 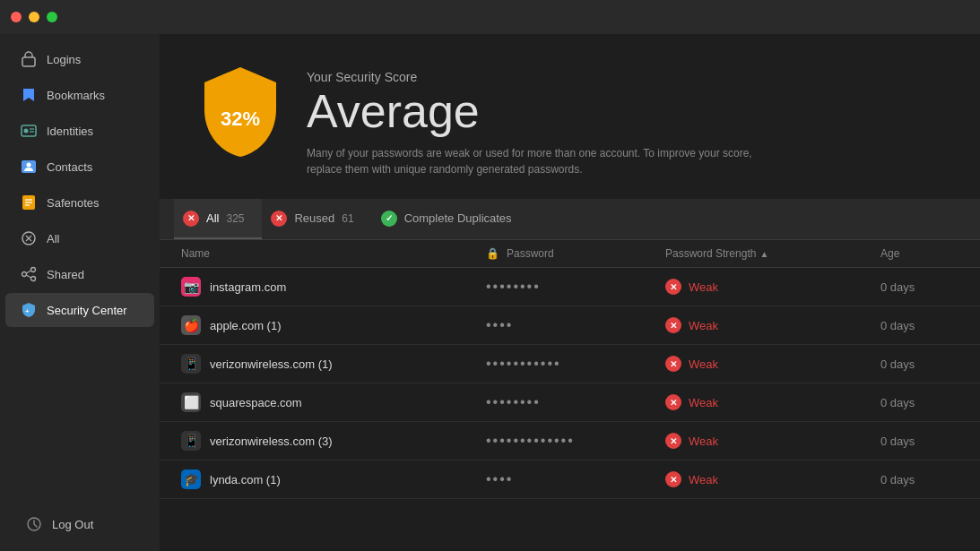 I want to click on reused-tab-count: 61, so click(x=348, y=219).